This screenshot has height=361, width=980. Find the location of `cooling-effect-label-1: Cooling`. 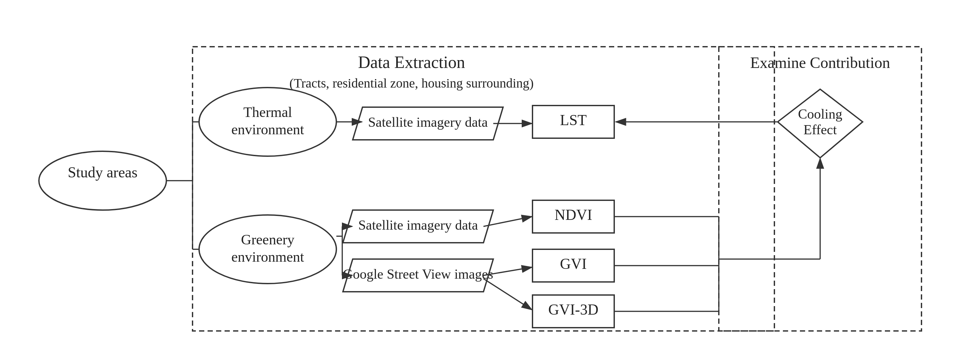

cooling-effect-label-1: Cooling is located at coordinates (820, 114).